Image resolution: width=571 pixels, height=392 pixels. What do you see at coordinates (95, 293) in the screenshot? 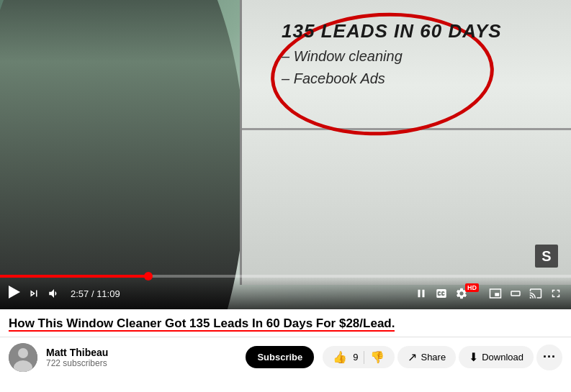
I see `time-display: 2:57 / 11:09` at bounding box center [95, 293].